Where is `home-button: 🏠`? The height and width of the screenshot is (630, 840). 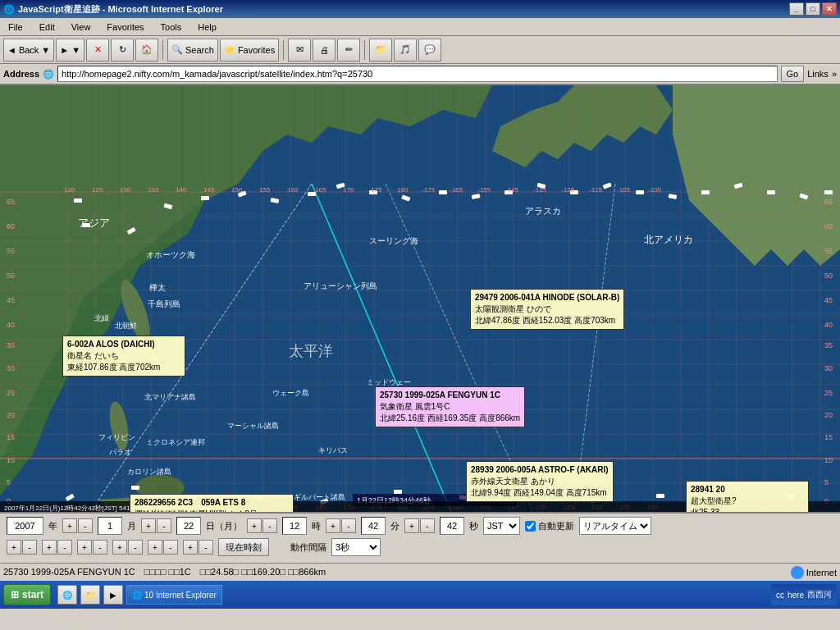 home-button: 🏠 is located at coordinates (147, 50).